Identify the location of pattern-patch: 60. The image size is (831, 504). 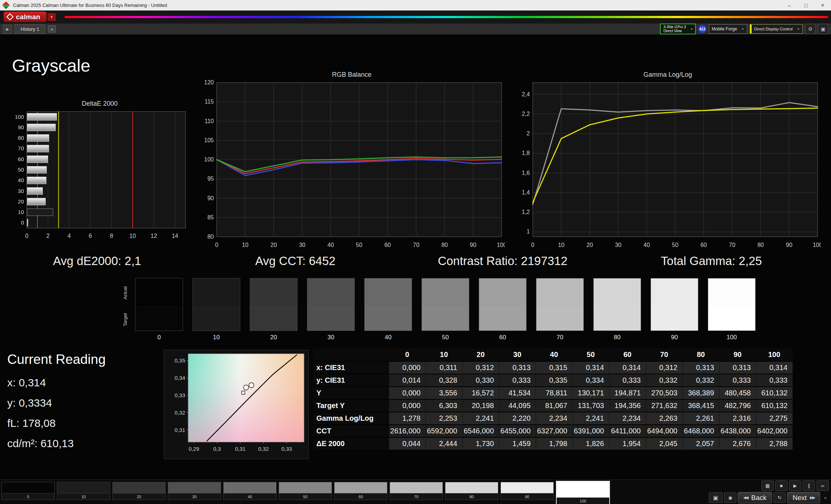
(361, 491).